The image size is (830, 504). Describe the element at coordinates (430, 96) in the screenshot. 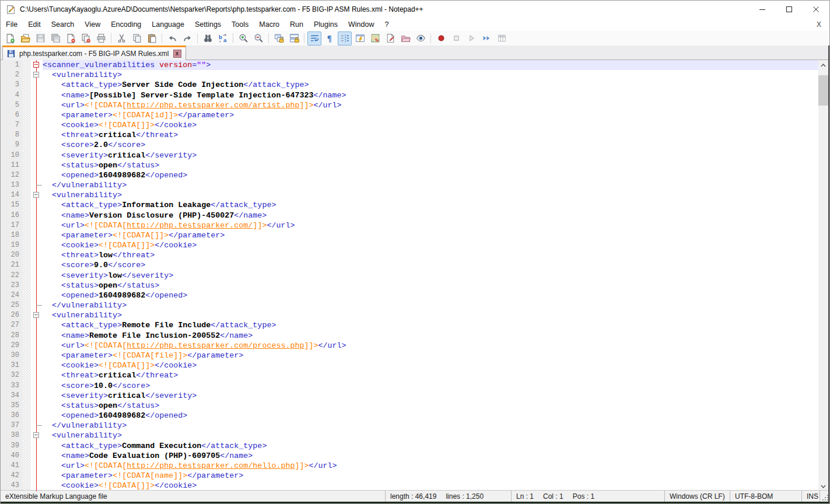

I see `code-line-text: <name>[Possible] Server-Side Template In…` at that location.